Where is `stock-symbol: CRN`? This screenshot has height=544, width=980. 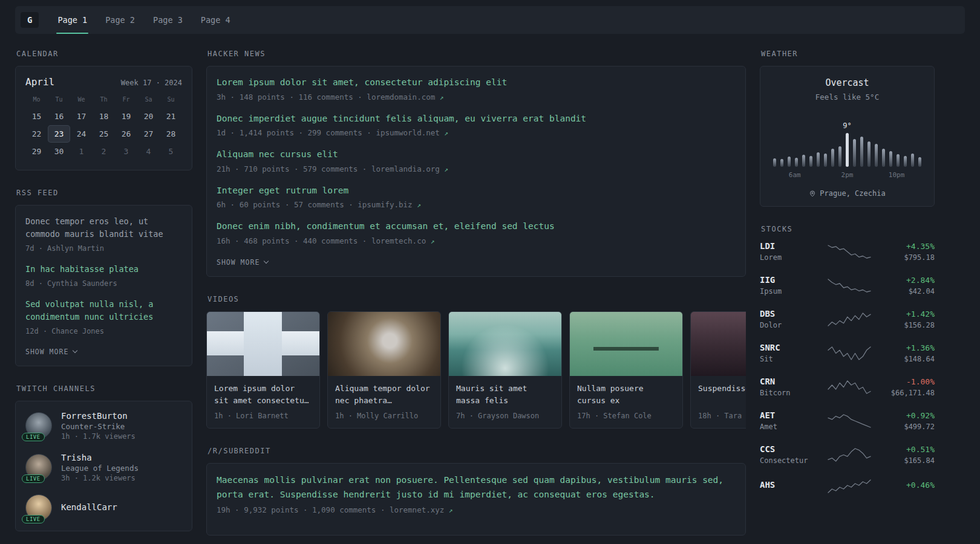
stock-symbol: CRN is located at coordinates (789, 381).